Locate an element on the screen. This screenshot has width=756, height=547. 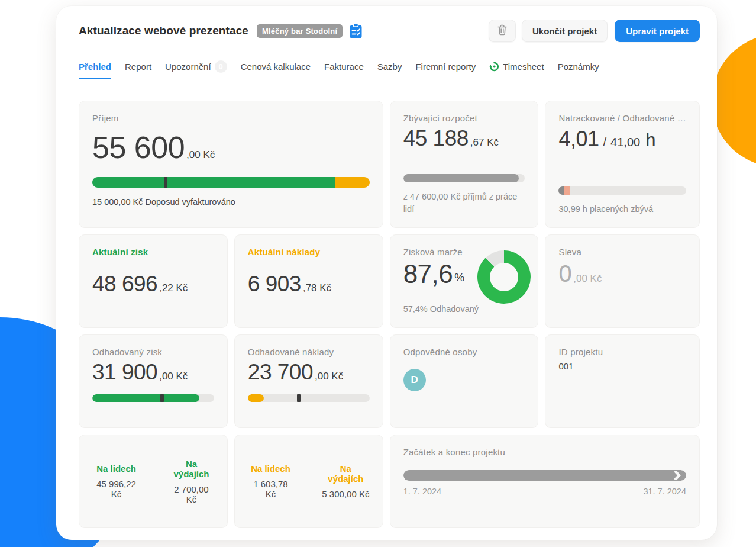
estimated-costs-bar is located at coordinates (309, 398).